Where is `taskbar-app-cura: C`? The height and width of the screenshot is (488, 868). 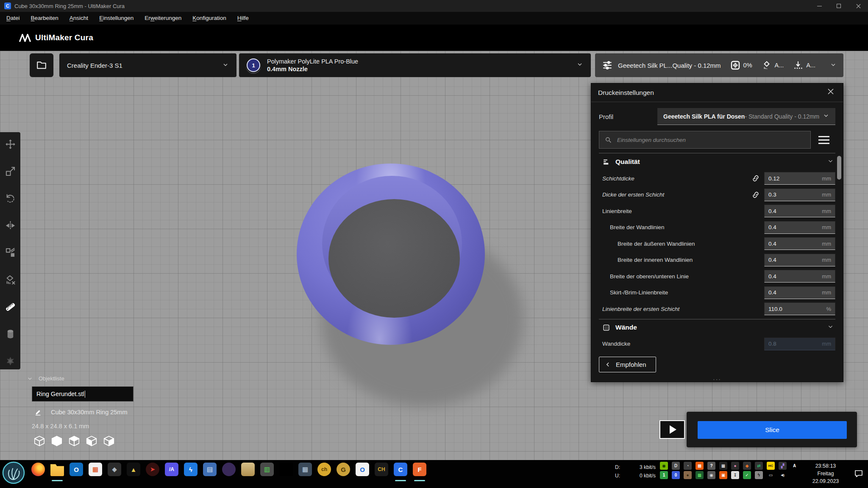 taskbar-app-cura: C is located at coordinates (401, 472).